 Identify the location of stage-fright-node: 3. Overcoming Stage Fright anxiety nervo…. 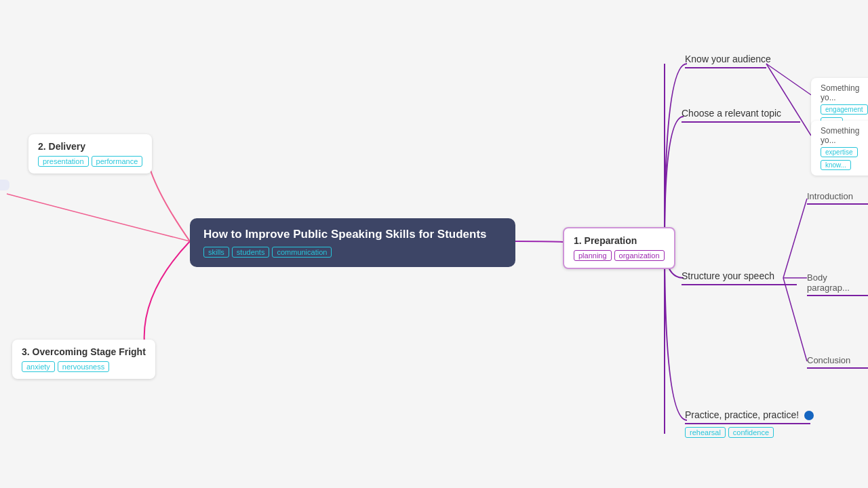
(84, 359).